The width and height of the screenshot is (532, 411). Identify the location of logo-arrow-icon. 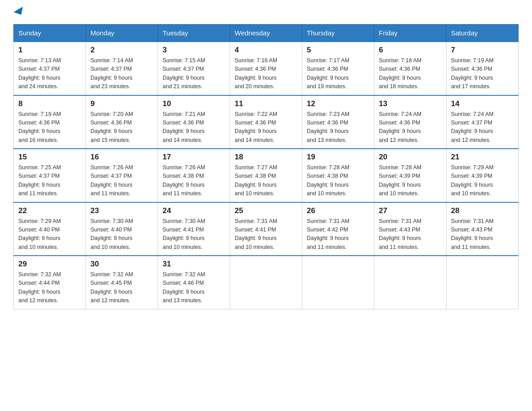
(20, 12).